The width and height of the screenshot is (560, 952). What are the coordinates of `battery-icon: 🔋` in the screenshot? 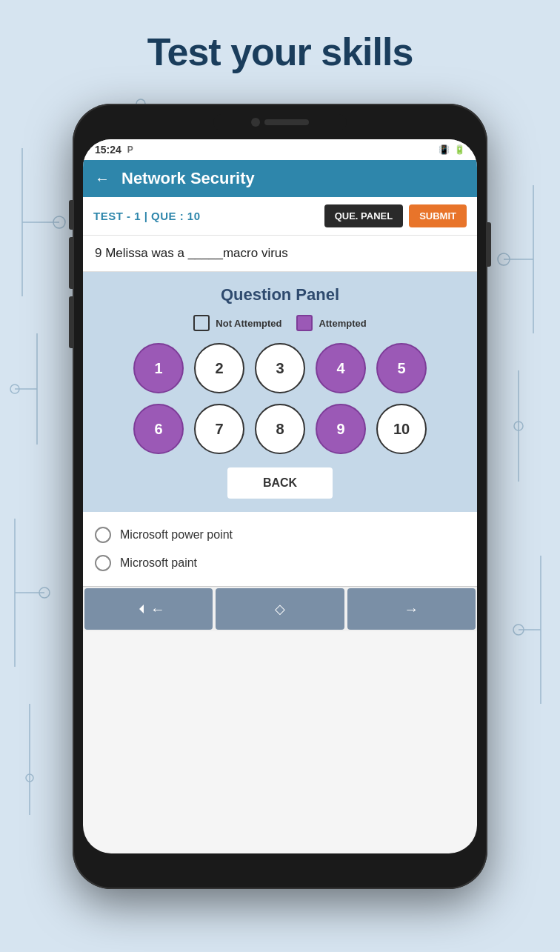 It's located at (459, 150).